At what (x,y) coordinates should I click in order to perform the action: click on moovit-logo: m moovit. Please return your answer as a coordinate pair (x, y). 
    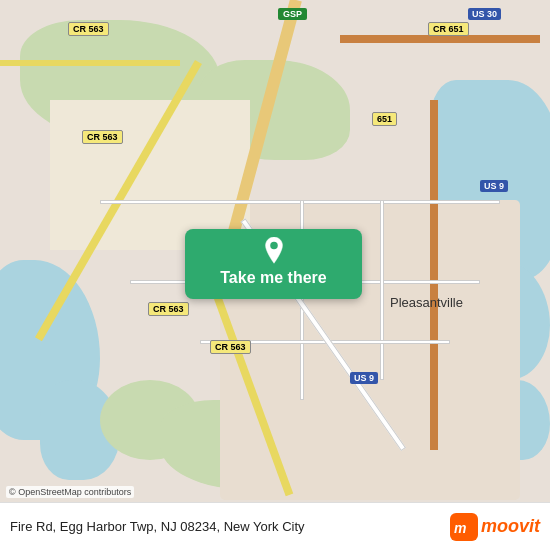
    Looking at the image, I should click on (495, 527).